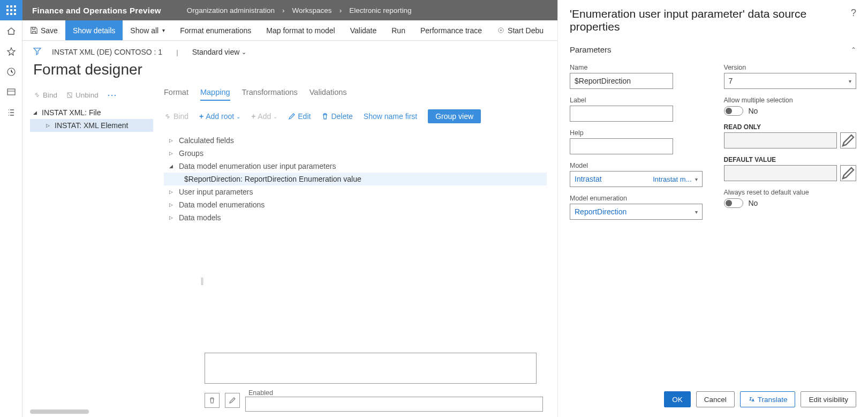  Describe the element at coordinates (11, 72) in the screenshot. I see `clock-icon` at that location.